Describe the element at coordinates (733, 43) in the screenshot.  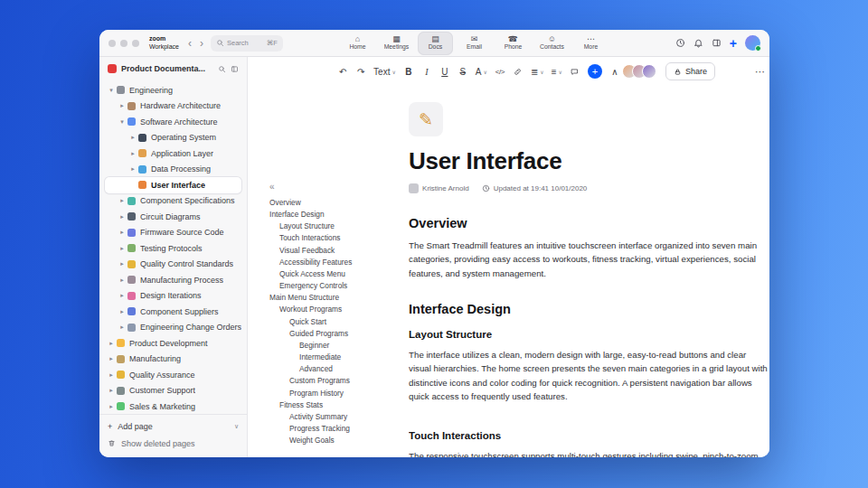
I see `new-item-button: +` at that location.